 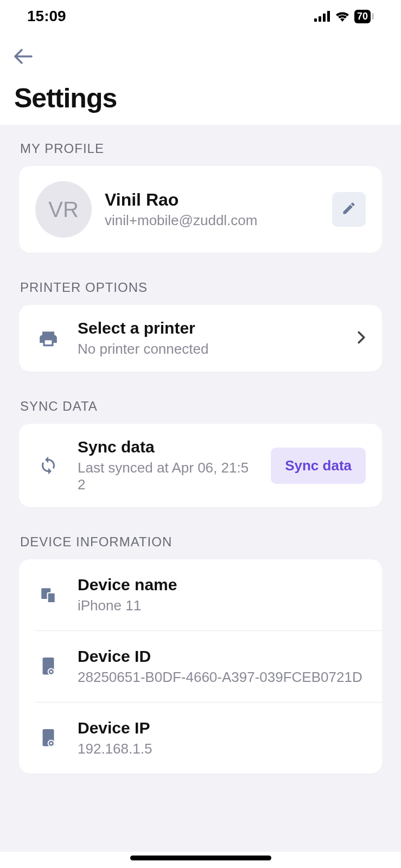 I want to click on status-time: 15:09, so click(x=47, y=16).